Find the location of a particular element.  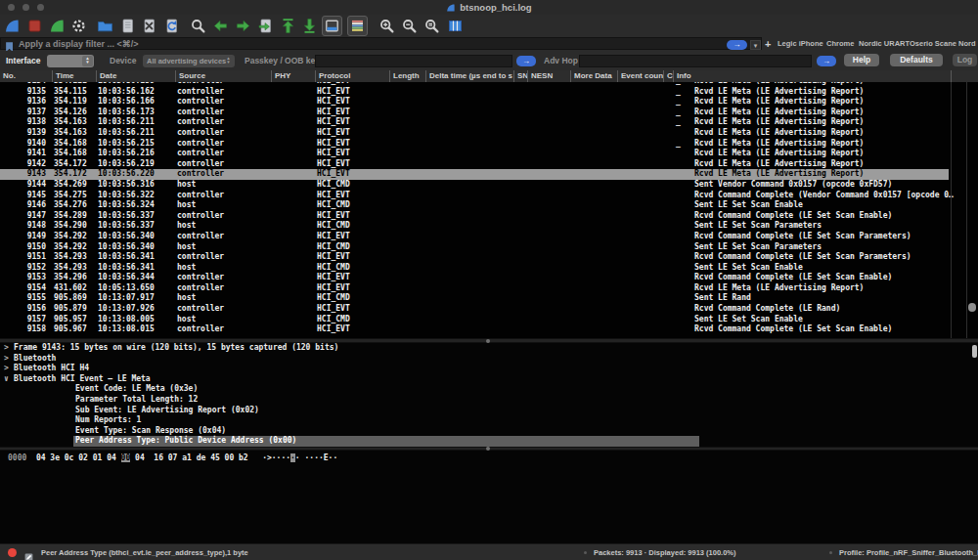

packet-row-9138: 9138354.16310:03:56.211controllerHCI_EVT… is located at coordinates (489, 123).